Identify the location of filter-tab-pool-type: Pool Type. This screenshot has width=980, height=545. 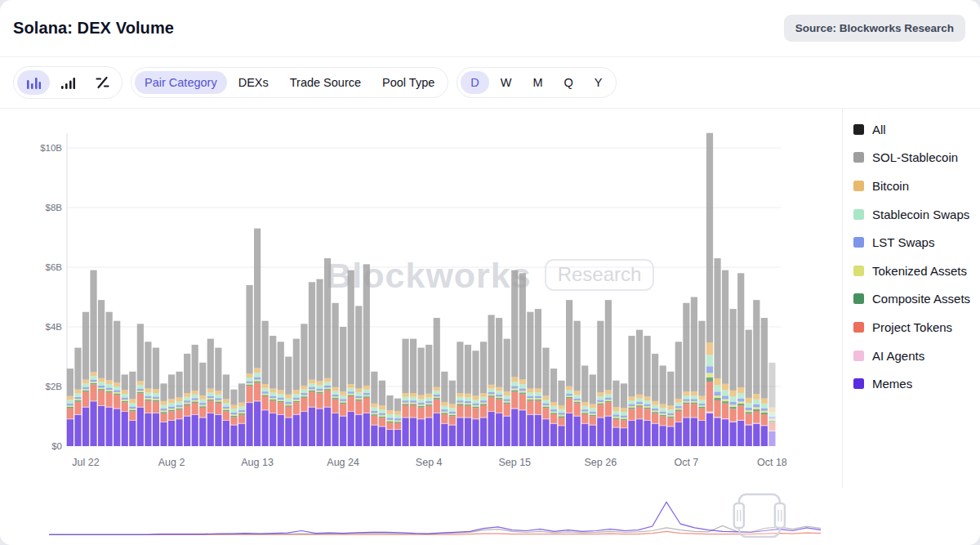
(408, 83).